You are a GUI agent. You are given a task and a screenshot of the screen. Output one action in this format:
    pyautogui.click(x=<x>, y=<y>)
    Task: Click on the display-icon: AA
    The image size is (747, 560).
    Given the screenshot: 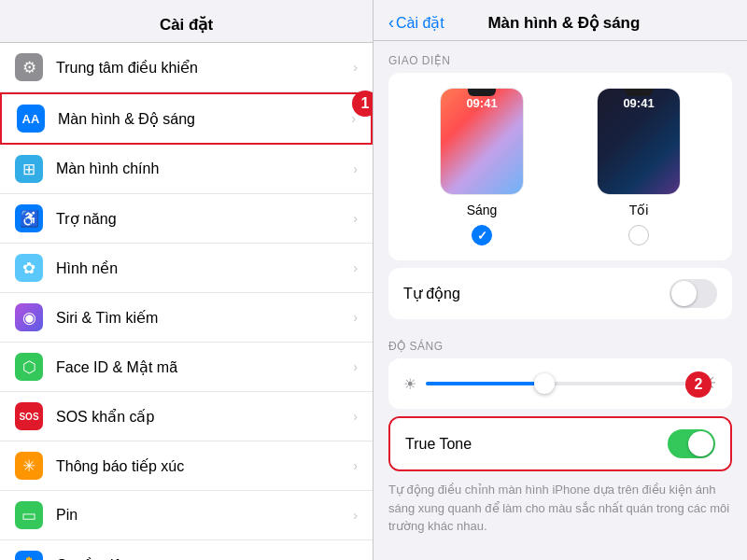 What is the action you would take?
    pyautogui.click(x=31, y=119)
    